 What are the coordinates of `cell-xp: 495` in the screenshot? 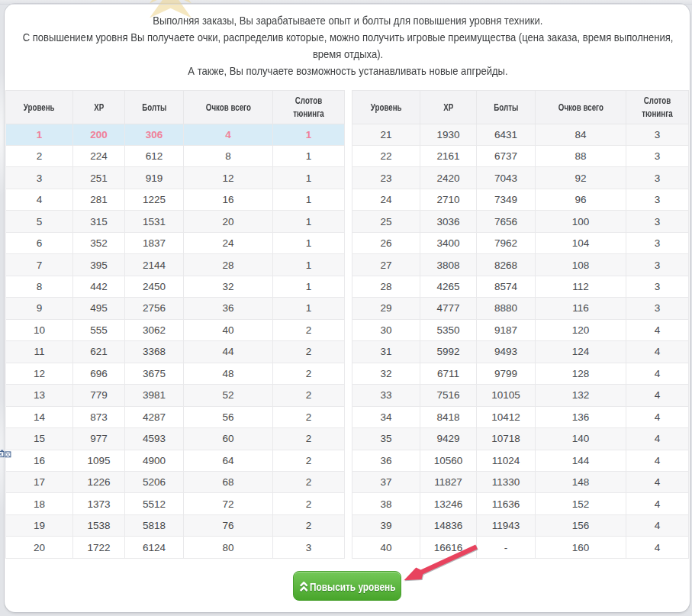 It's located at (99, 308).